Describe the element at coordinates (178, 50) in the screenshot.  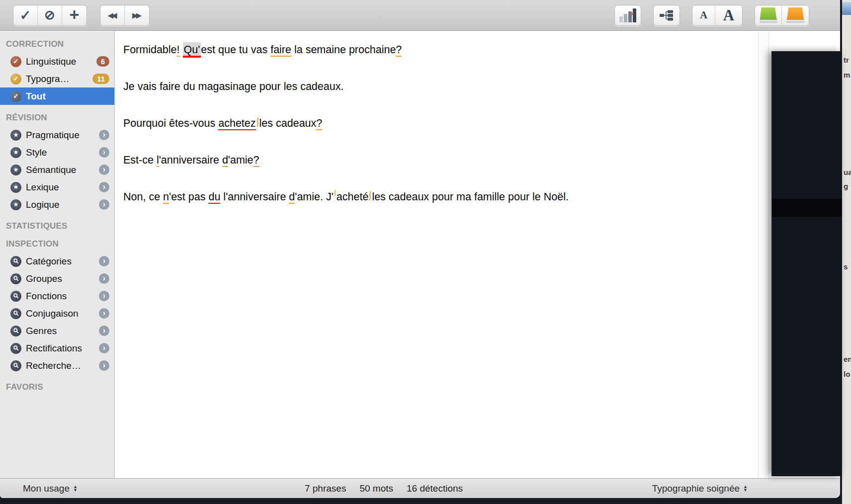
I see `detection-orange-underline: !` at that location.